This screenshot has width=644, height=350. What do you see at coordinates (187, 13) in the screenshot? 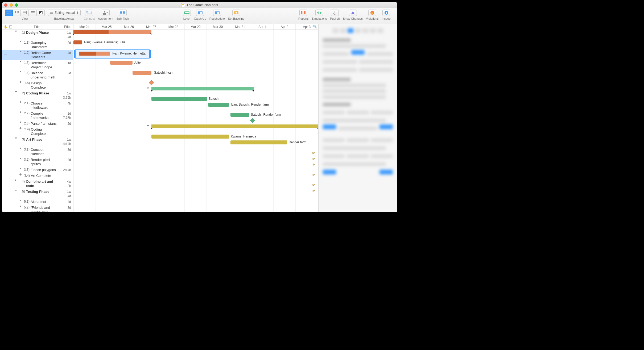
I see `level-button` at bounding box center [187, 13].